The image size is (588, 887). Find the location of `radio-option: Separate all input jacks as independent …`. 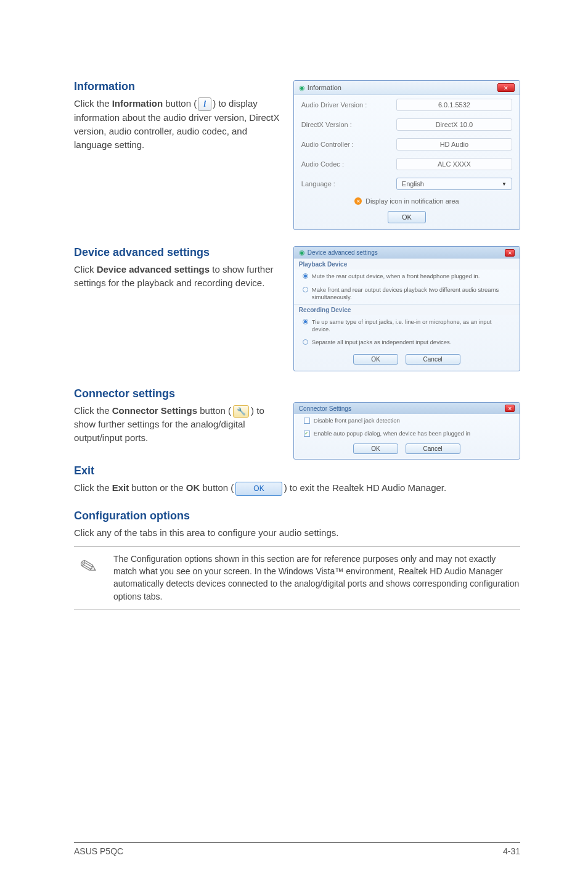

radio-option: Separate all input jacks as independent … is located at coordinates (407, 342).